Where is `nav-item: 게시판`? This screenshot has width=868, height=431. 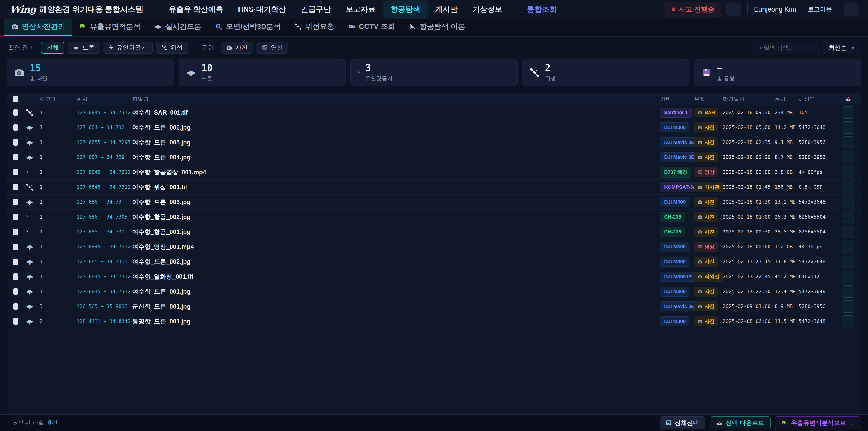
nav-item: 게시판 is located at coordinates (446, 9).